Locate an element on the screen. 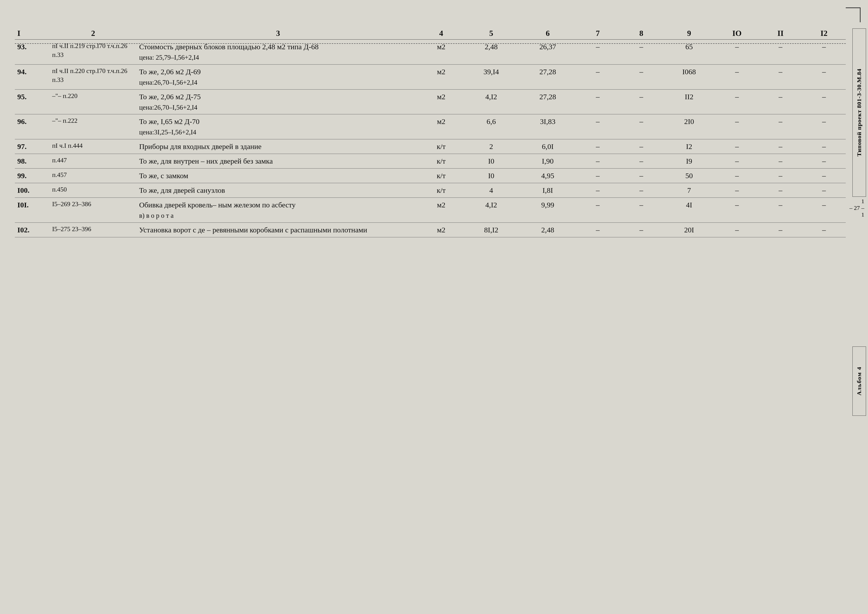 Image resolution: width=868 pixels, height=614 pixels. row-col5: 8I,I2 is located at coordinates (491, 230).